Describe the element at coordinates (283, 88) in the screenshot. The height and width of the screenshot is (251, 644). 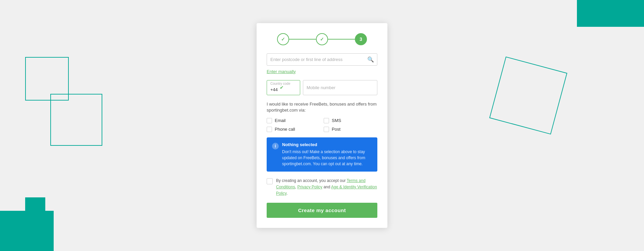
I see `country-code-box: Country code +44 ✔` at that location.